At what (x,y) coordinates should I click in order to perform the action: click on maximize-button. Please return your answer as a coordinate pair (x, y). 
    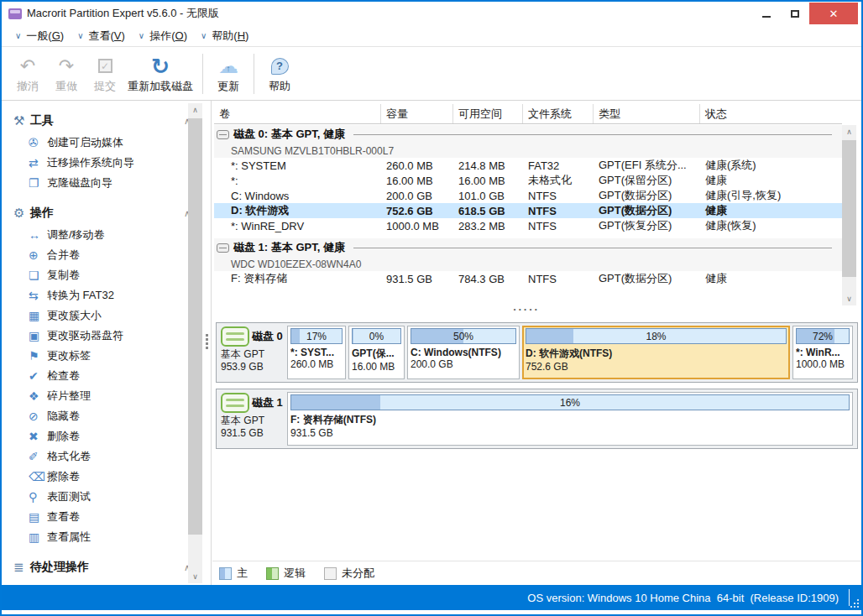
    Looking at the image, I should click on (795, 13).